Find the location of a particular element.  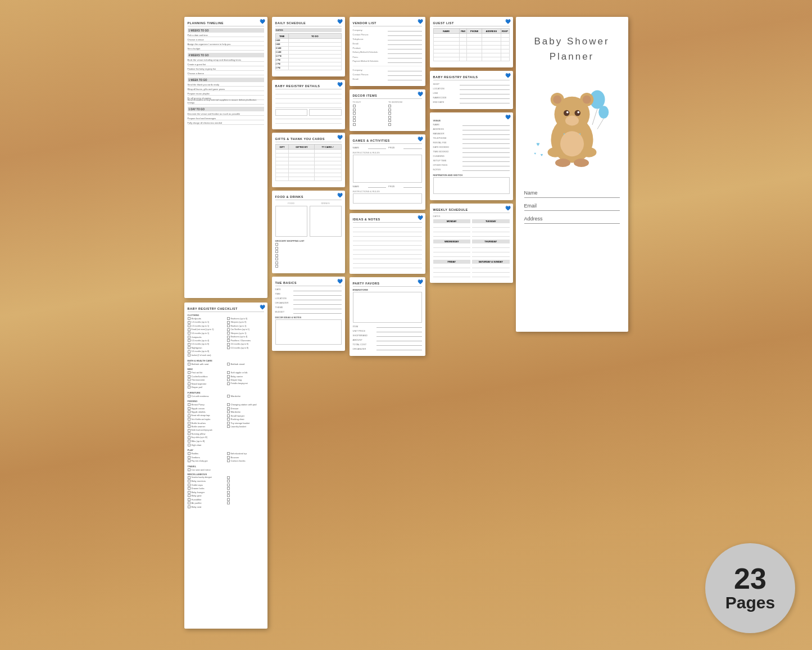

pt-week1b-header: 1 WEEK TO GO is located at coordinates (226, 80).